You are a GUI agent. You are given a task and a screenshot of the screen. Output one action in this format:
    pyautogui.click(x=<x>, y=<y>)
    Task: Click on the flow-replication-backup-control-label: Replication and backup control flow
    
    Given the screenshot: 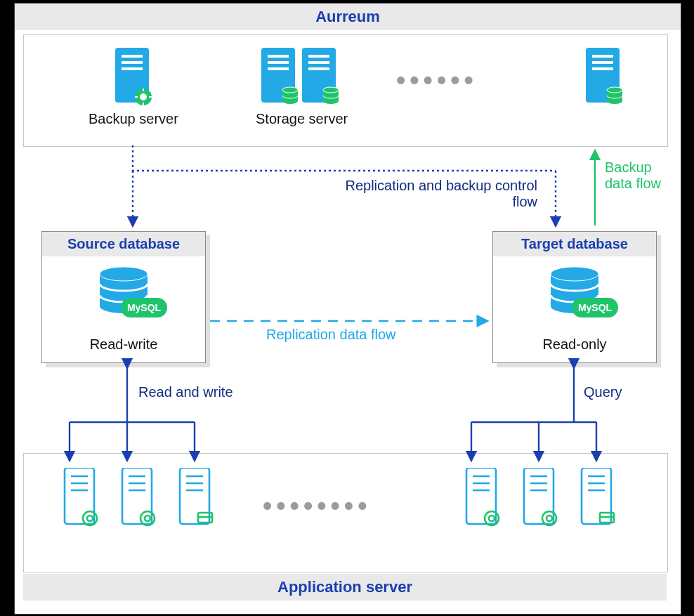 What is the action you would take?
    pyautogui.click(x=418, y=194)
    